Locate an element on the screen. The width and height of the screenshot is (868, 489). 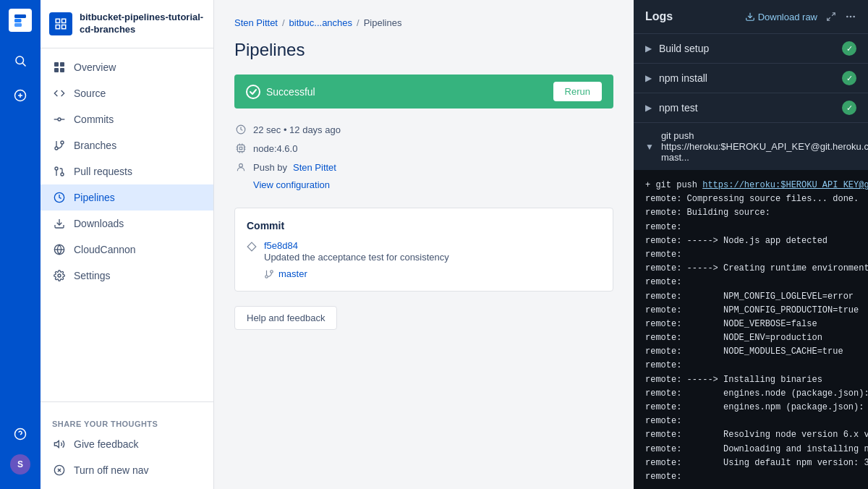
log-line-20: remote: Downloading and installing node … is located at coordinates (751, 450).